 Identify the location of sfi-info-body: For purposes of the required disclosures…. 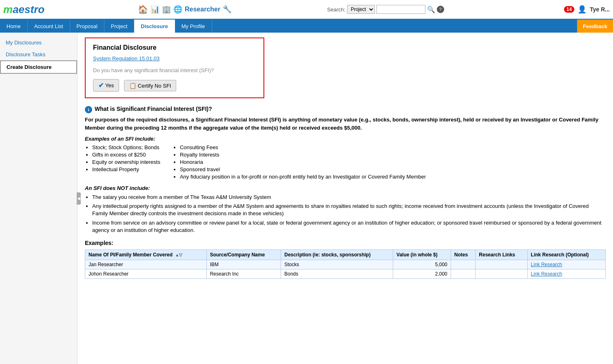
(345, 124).